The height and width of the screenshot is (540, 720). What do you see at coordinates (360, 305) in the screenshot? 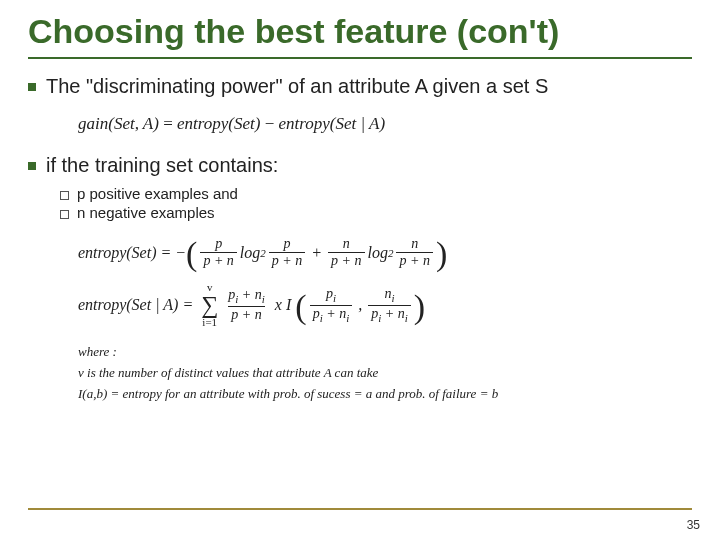
I see `comma: ,` at bounding box center [360, 305].